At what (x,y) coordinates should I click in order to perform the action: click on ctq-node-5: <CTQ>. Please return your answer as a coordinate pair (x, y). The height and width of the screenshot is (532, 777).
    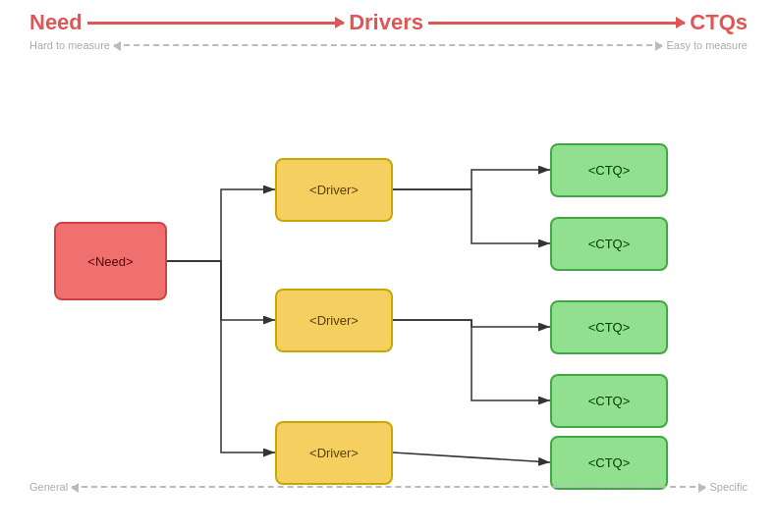
    Looking at the image, I should click on (609, 463).